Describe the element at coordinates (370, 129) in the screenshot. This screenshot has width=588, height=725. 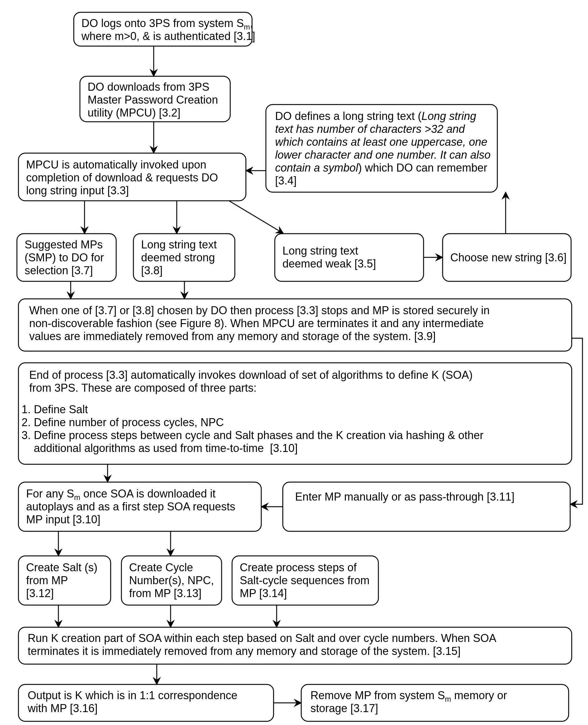
I see `t: text has number of characters >32 and` at that location.